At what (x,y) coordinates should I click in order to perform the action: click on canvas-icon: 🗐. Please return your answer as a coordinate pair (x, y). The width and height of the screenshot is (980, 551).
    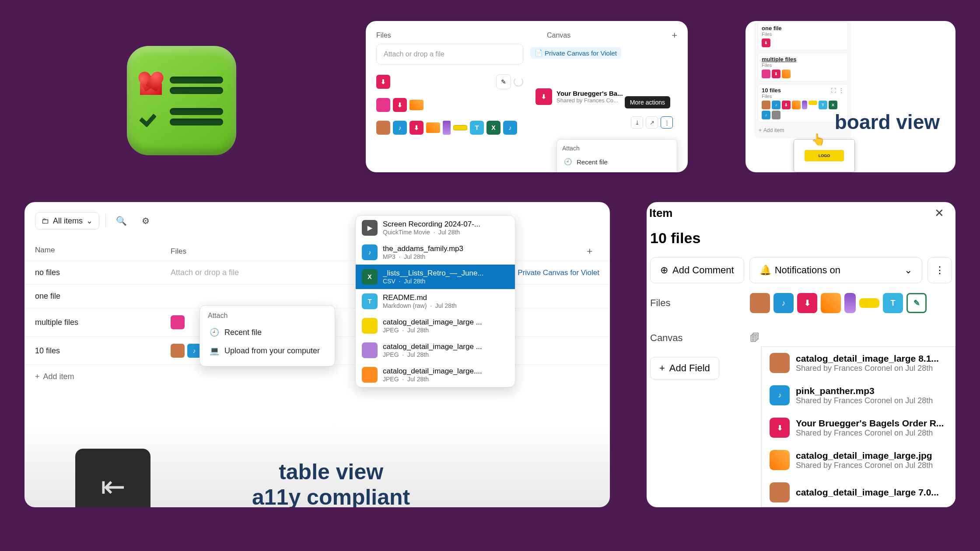
    Looking at the image, I should click on (755, 338).